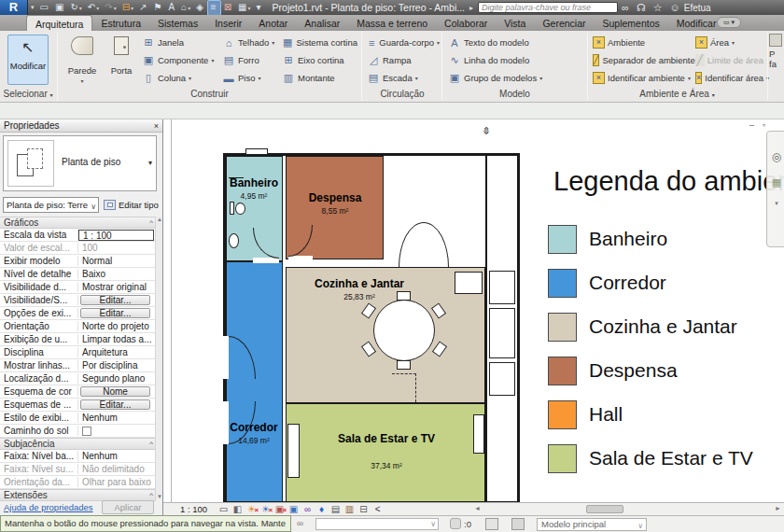 The width and height of the screenshot is (784, 532). What do you see at coordinates (78, 314) in the screenshot?
I see `property-row: Opções de exi... Editar...` at bounding box center [78, 314].